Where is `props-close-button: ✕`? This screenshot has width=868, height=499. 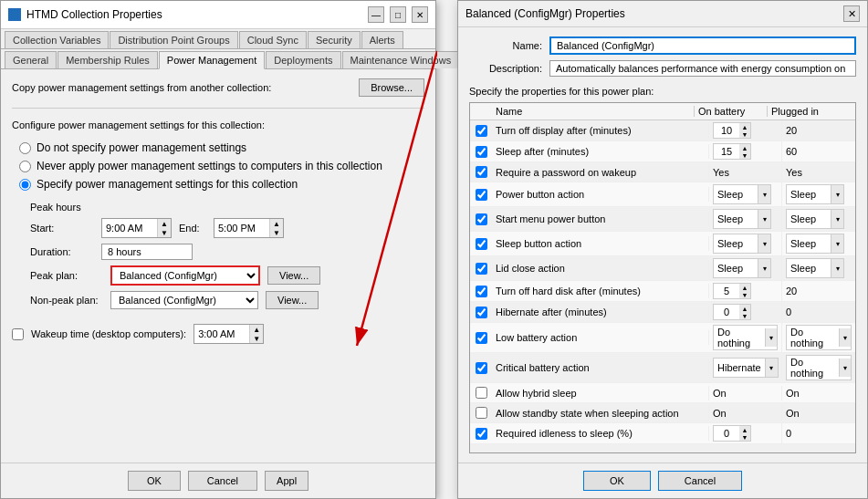 props-close-button: ✕ is located at coordinates (852, 14).